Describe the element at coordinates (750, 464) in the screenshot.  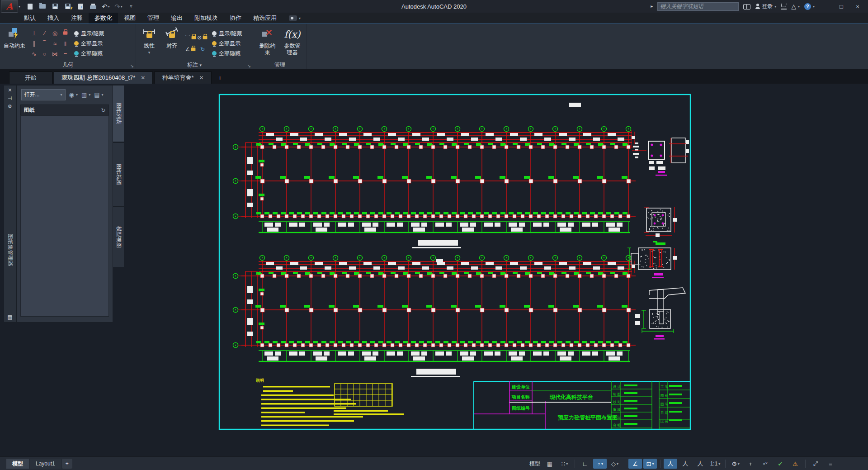
I see `annotation-monitor-toggle: +` at that location.